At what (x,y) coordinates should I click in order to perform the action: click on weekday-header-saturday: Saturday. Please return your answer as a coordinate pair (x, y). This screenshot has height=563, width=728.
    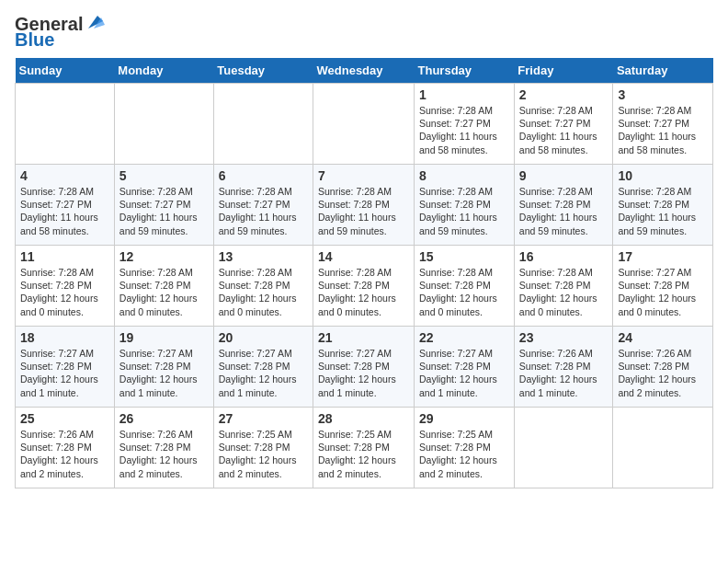
    Looking at the image, I should click on (664, 71).